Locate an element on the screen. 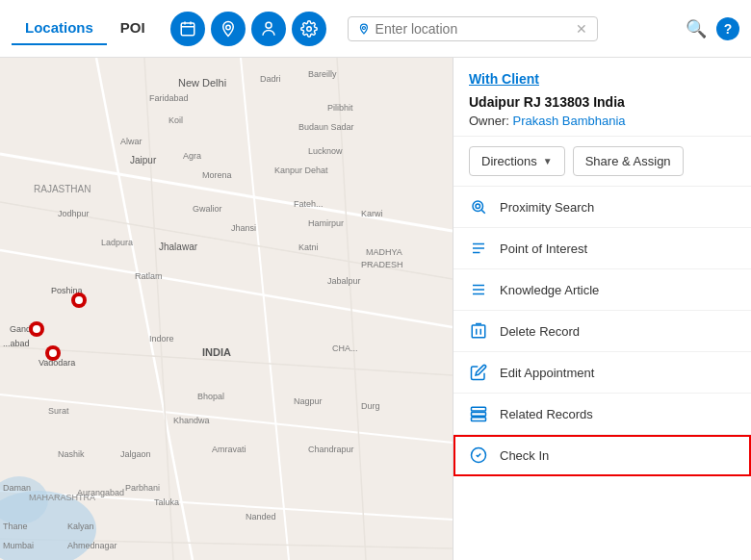  svg-text: Karwi is located at coordinates (372, 214).